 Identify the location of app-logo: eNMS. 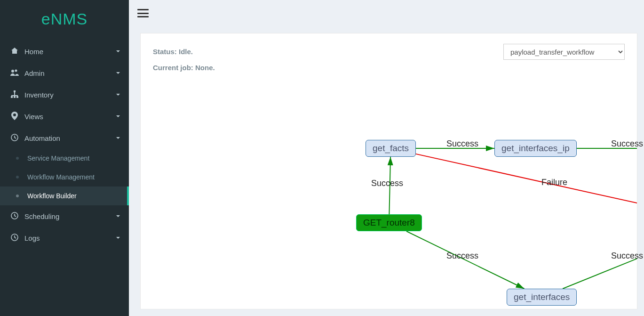
(64, 19).